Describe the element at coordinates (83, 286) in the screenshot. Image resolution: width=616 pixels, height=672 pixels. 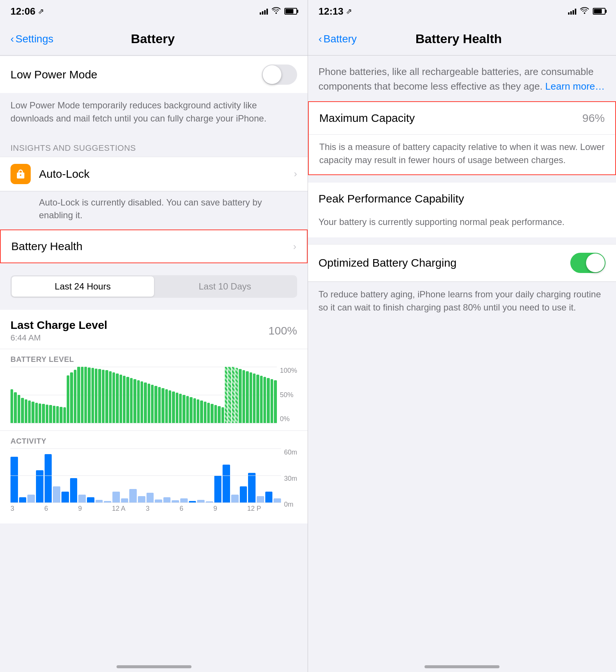
I see `last-24-hours-segment: Last 24 Hours` at that location.